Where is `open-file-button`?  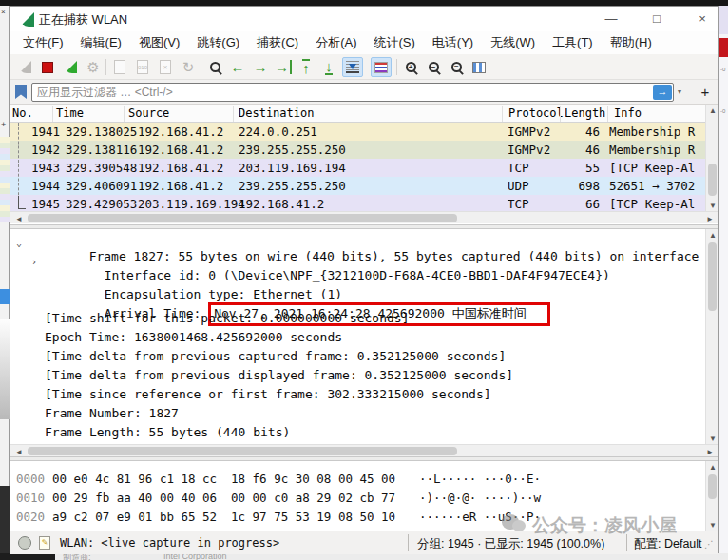 open-file-button is located at coordinates (120, 67).